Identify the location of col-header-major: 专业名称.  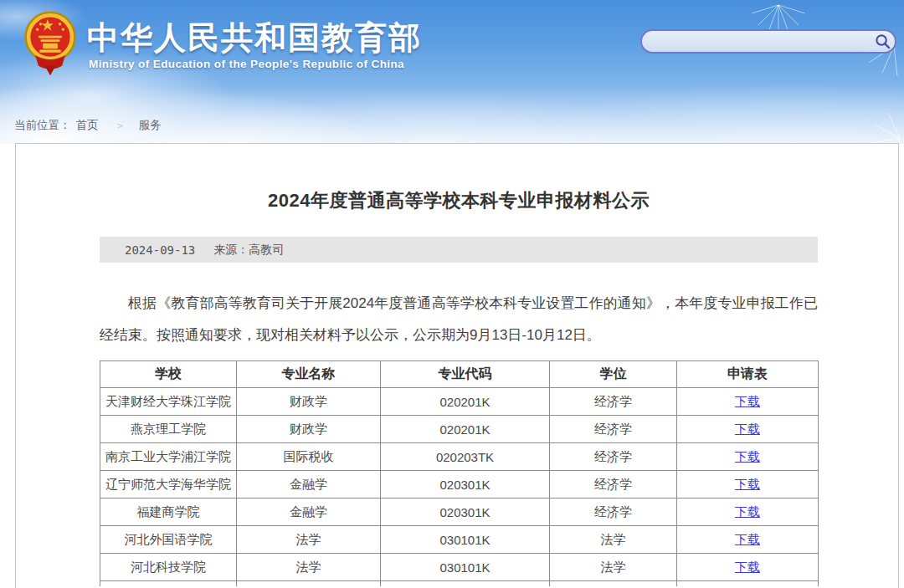
(309, 375).